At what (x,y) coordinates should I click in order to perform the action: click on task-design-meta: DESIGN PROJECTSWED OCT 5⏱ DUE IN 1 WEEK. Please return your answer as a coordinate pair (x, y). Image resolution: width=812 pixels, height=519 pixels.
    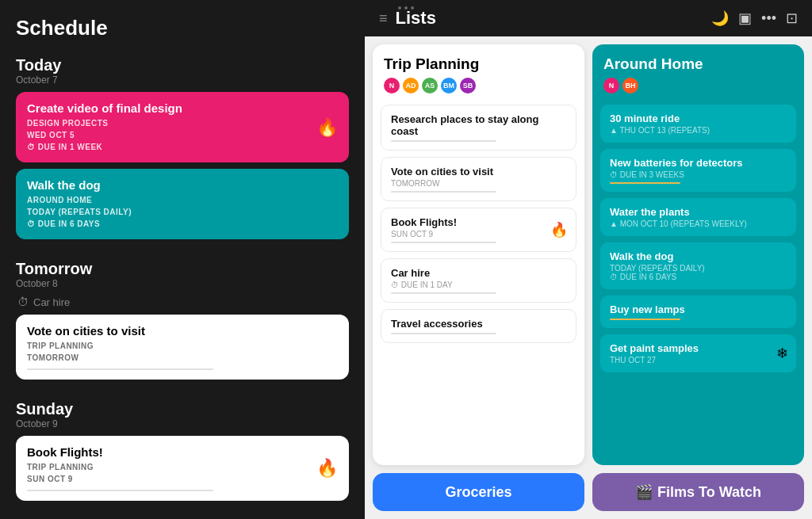
    Looking at the image, I should click on (182, 135).